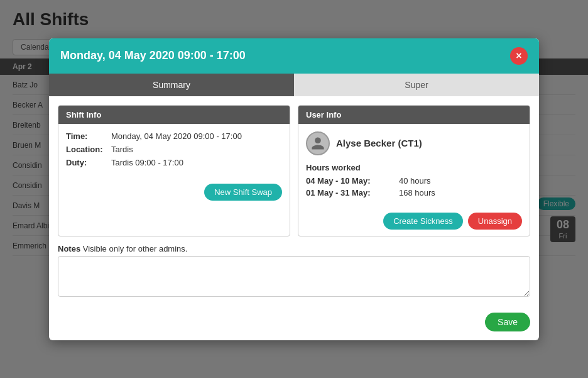  Describe the element at coordinates (414, 166) in the screenshot. I see `user-info-content: Alyse Becker (CT1) Hours worked 04 May -…` at that location.